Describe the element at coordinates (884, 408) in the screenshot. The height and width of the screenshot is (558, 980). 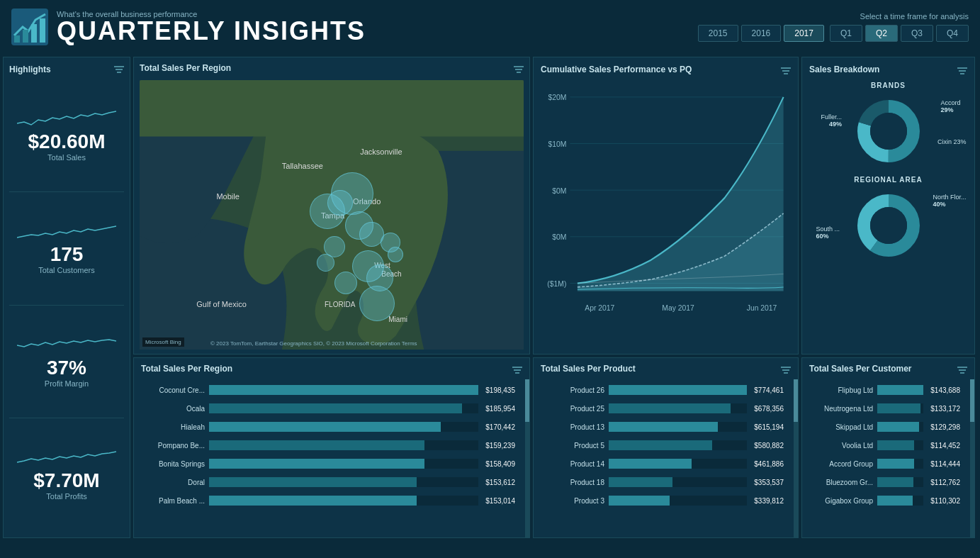
I see `list-item: Neutrogena Ltd $133,172` at that location.